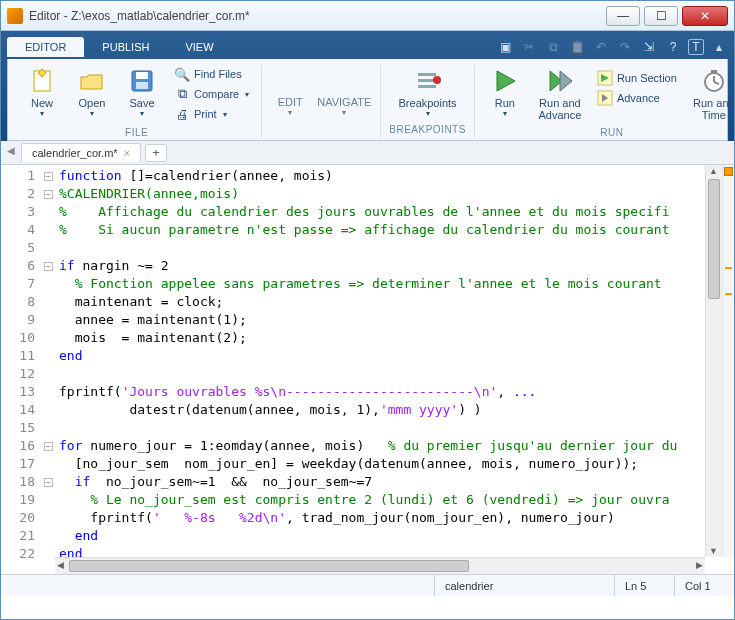  What do you see at coordinates (199, 47) in the screenshot?
I see `tab-view: VIEW` at bounding box center [199, 47].